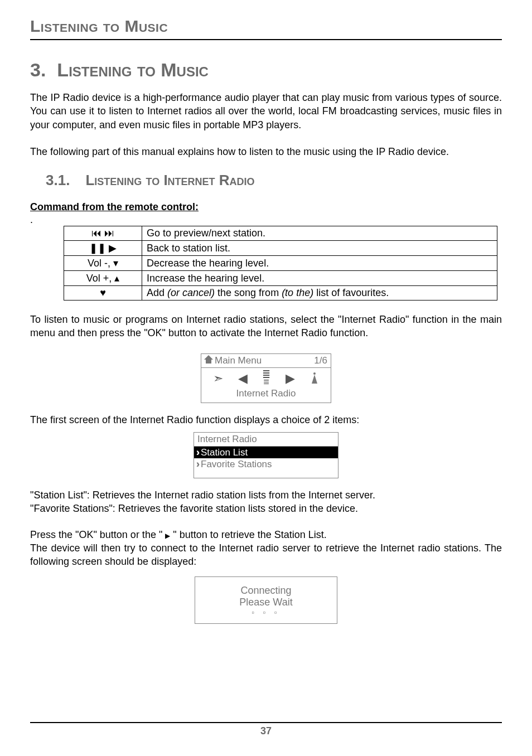 The image size is (532, 756). I want to click on table-row: ♥ Add (or cancel) the song from (to the)…, so click(281, 293).